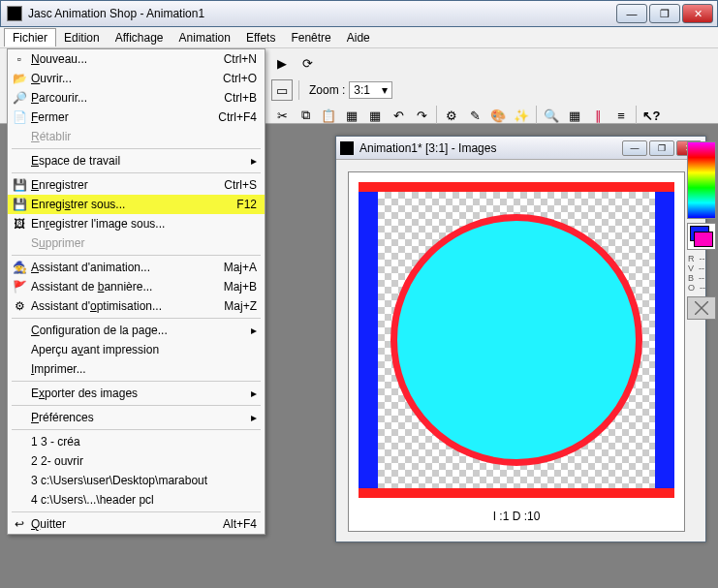  What do you see at coordinates (307, 63) in the screenshot?
I see `loop-icon: ⟳` at bounding box center [307, 63].